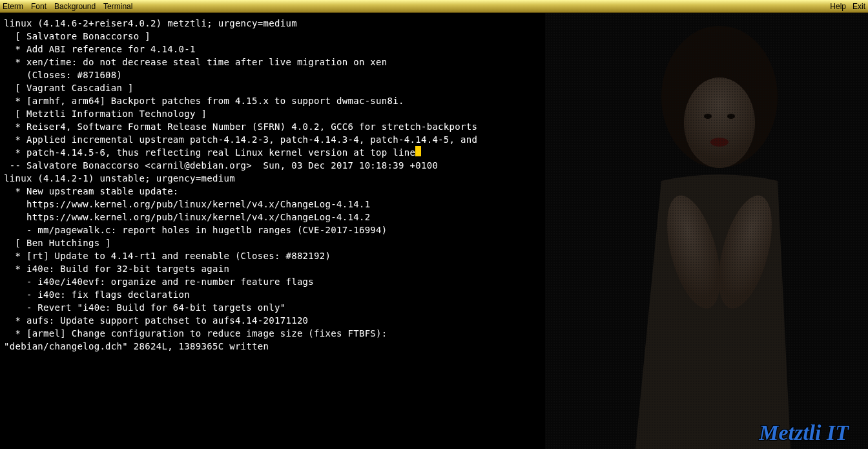 This screenshot has width=868, height=449. I want to click on terminal-line: - i40e: fix flags declaration, so click(434, 295).